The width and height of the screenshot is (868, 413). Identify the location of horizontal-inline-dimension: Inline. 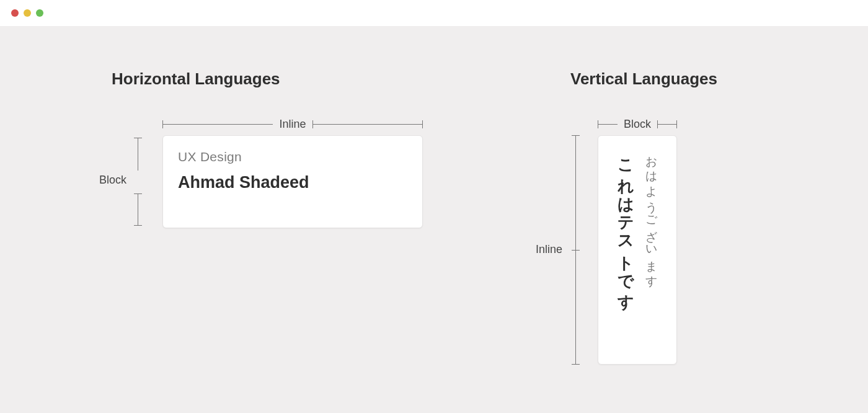
(293, 124).